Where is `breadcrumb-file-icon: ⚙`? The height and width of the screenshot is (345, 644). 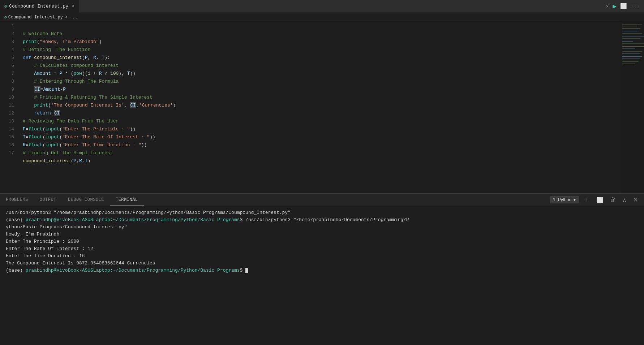 breadcrumb-file-icon: ⚙ is located at coordinates (6, 17).